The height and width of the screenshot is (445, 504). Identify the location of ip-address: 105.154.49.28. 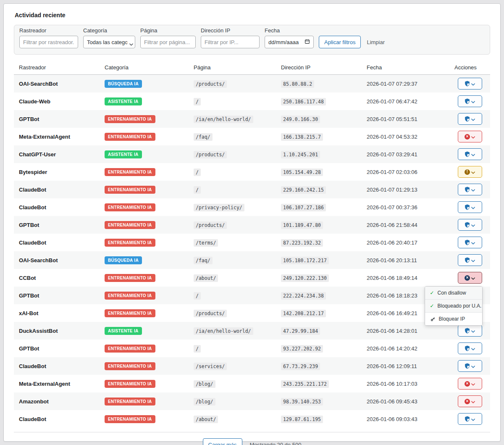
(302, 172).